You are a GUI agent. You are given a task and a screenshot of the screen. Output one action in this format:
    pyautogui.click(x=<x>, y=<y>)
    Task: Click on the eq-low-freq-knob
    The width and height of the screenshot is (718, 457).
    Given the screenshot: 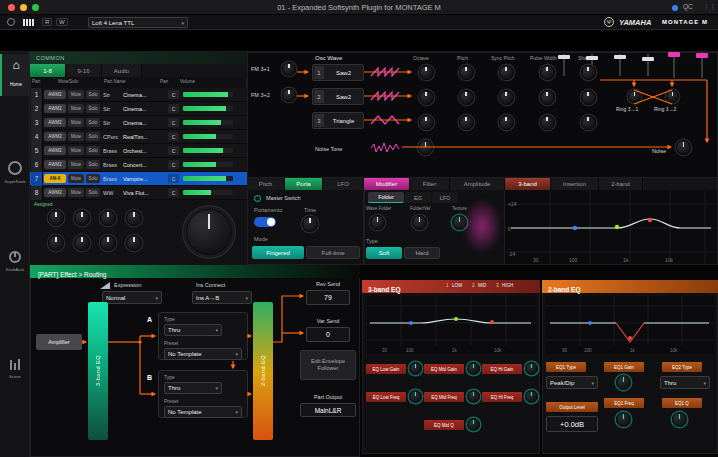 What is the action you would take?
    pyautogui.click(x=416, y=396)
    